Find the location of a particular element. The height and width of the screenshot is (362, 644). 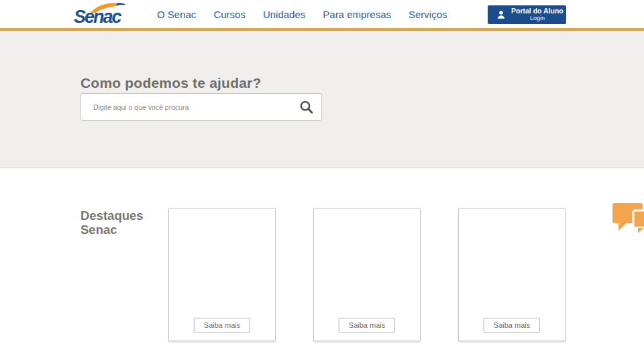

chat-bubbles-icon is located at coordinates (628, 219).